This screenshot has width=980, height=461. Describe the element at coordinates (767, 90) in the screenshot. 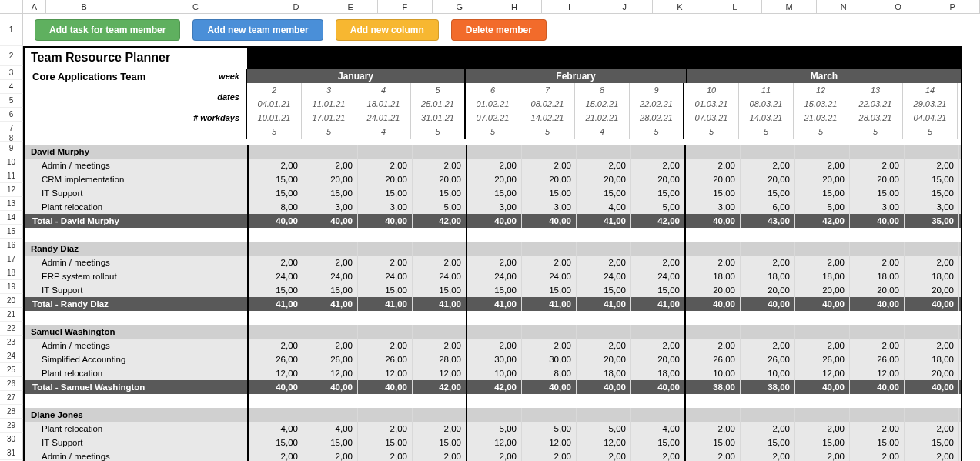

I see `header-cell: 11` at that location.